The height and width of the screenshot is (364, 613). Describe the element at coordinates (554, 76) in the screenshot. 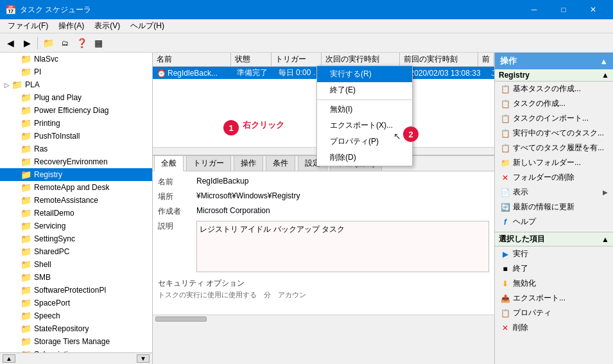

I see `registry-section-header: Registry ▲` at that location.